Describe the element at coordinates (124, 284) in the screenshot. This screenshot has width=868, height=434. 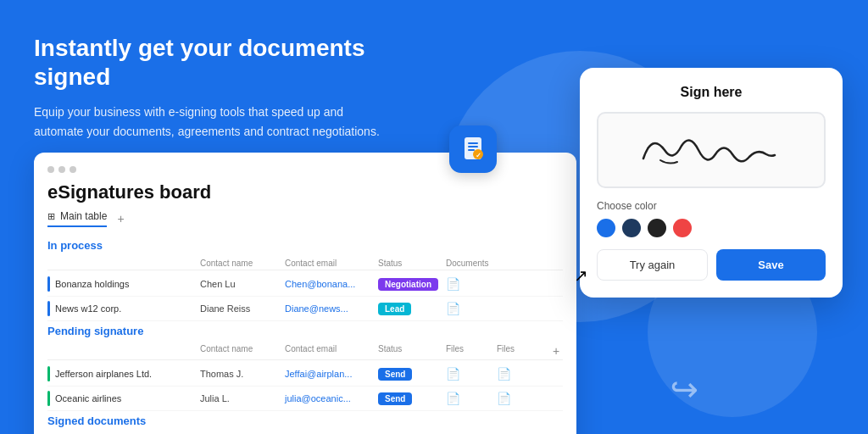
I see `row-name-bonanza: Bonanza holdings` at that location.